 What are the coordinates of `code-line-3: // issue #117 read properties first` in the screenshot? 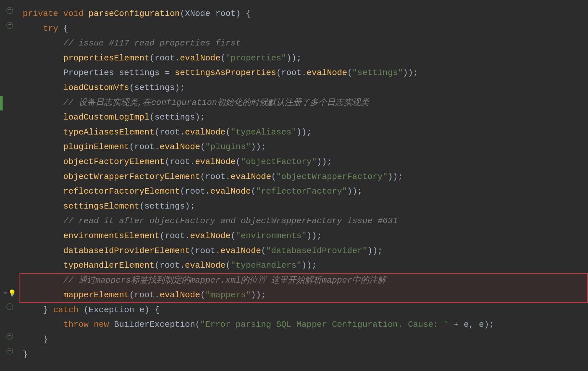 It's located at (294, 44).